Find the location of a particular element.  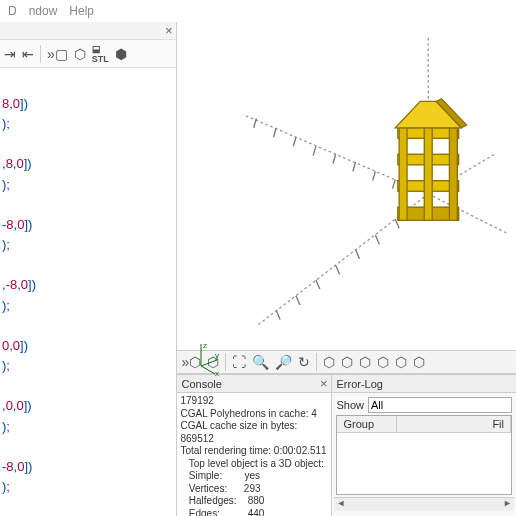

menu-bar: D ndow Help is located at coordinates (258, 11).